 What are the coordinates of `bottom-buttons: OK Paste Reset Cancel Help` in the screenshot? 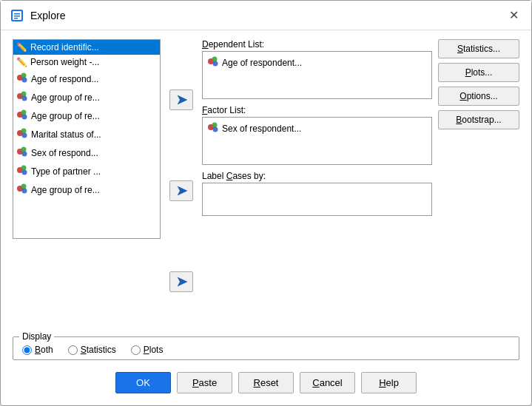 It's located at (266, 382).